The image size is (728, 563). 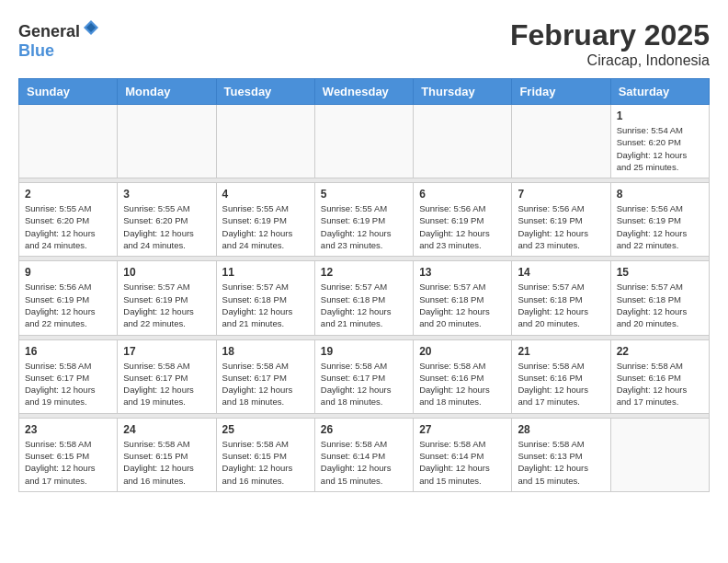 I want to click on calendar-week-row: 23Sunrise: 5:58 AM Sunset: 6:15 PM Dayli…, so click(x=364, y=454).